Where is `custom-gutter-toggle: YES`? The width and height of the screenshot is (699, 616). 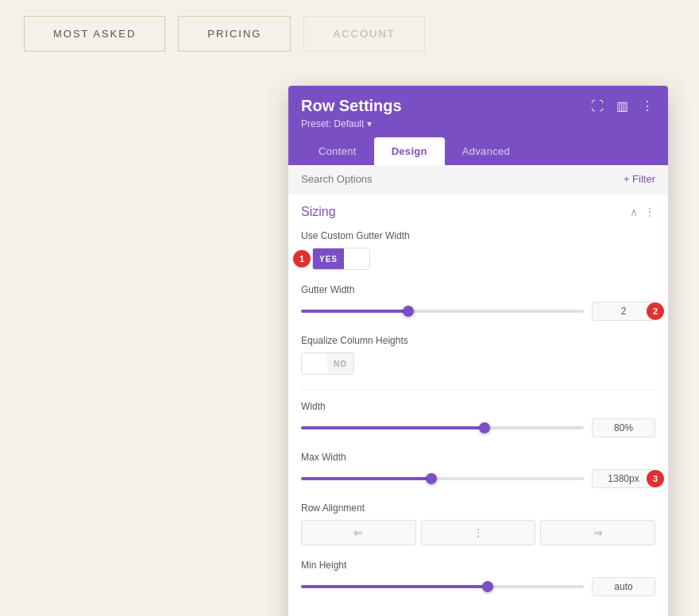
custom-gutter-toggle: YES is located at coordinates (342, 259).